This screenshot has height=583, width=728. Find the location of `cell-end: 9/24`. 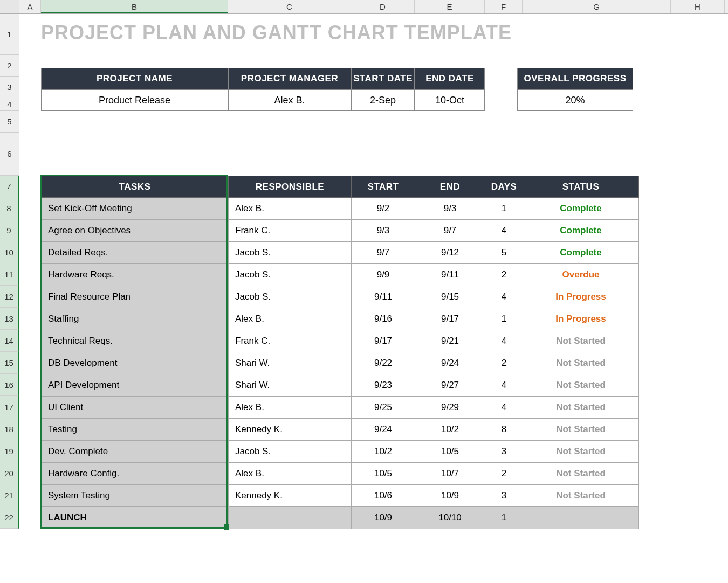

cell-end: 9/24 is located at coordinates (450, 363).